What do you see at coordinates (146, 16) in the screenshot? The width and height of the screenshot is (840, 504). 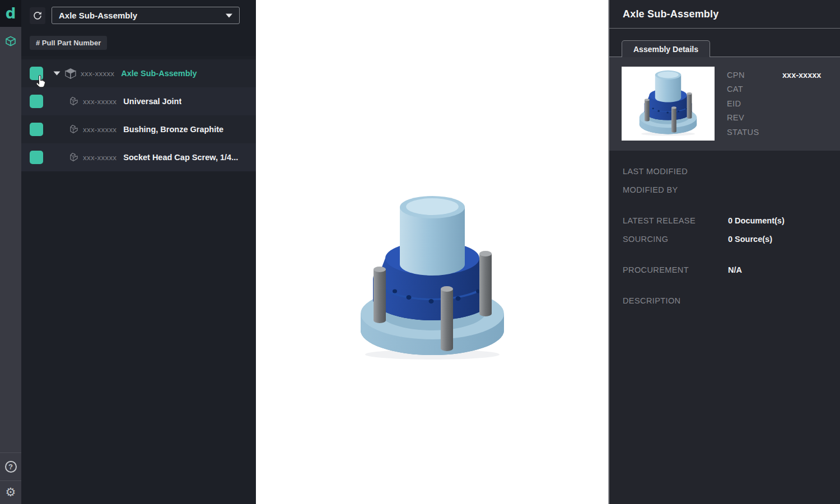 I see `assembly-dropdown: Axle Sub-Assembly` at bounding box center [146, 16].